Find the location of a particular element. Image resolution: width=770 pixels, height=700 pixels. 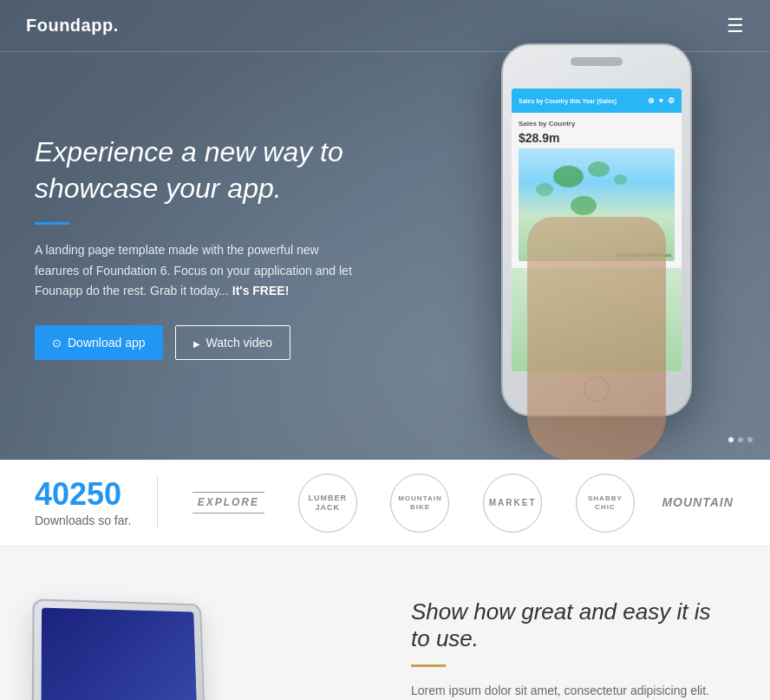

phone-outer: Sales by Country this Year (Sales) ⊕ ♥ ⚙… is located at coordinates (597, 230).